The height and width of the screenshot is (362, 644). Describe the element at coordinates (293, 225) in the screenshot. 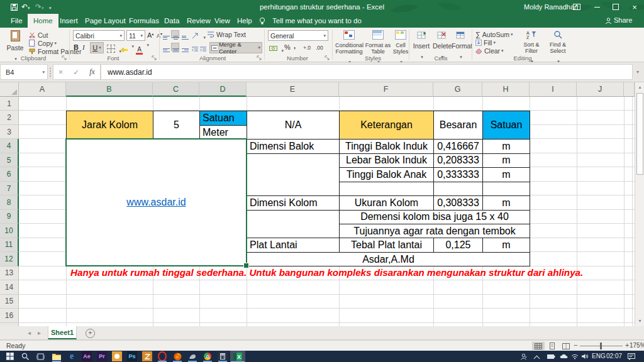

I see `cell-e9-e10-merged` at that location.